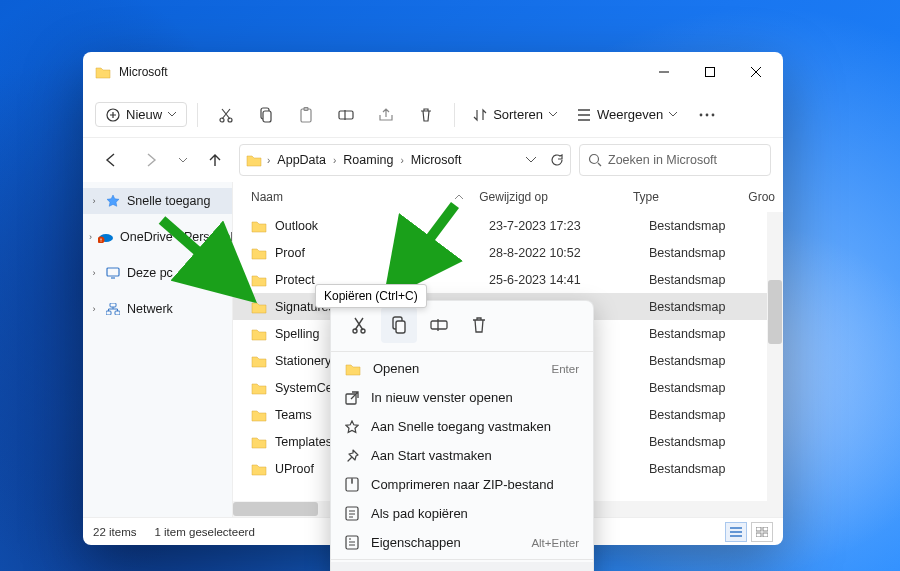  Describe the element at coordinates (352, 542) in the screenshot. I see `props-icon` at that location.